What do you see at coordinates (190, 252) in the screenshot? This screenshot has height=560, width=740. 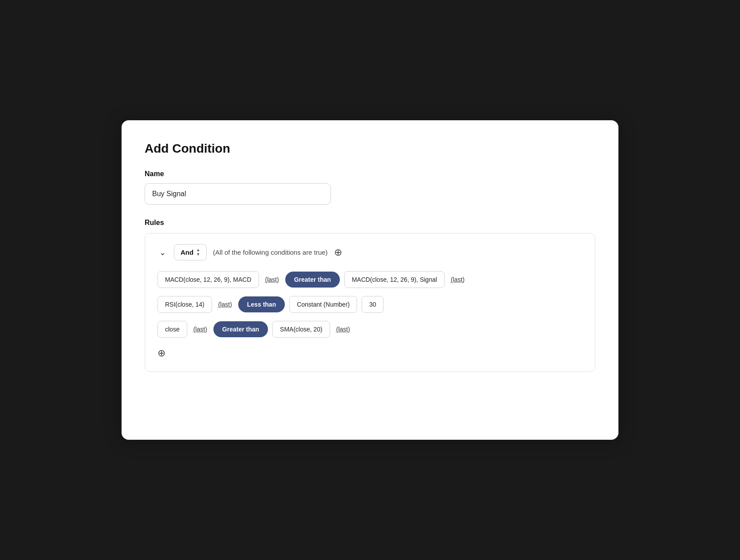 I see `and-selector: And ▲ ▼` at bounding box center [190, 252].